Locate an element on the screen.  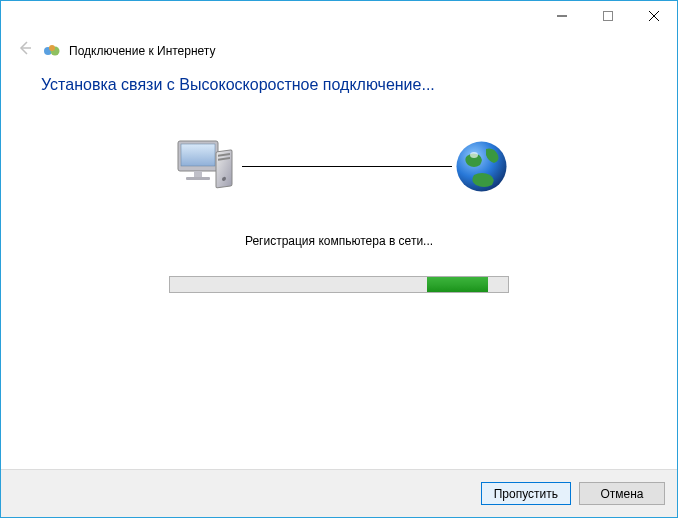
cancel-button: Отмена is located at coordinates (622, 494).